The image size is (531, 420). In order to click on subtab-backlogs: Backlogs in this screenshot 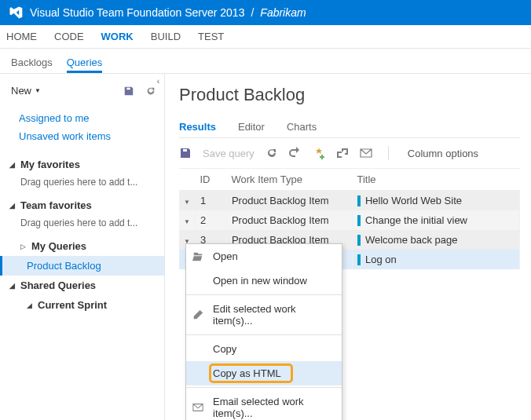, I will do `click(31, 64)`.